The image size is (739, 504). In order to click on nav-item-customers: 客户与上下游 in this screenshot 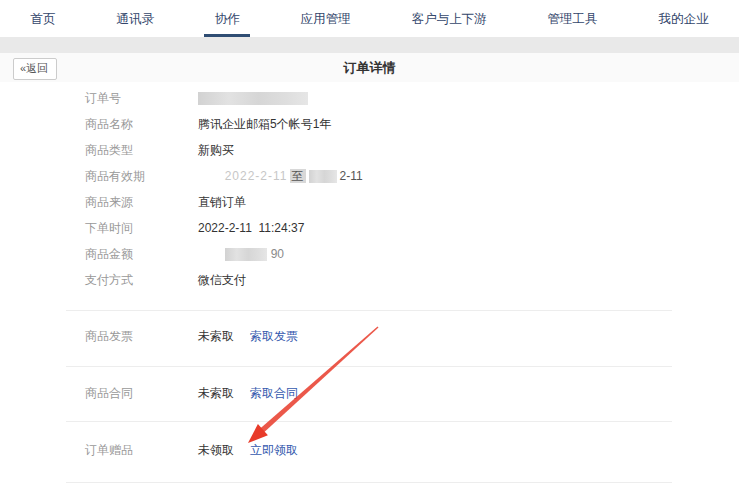, I will do `click(450, 22)`.